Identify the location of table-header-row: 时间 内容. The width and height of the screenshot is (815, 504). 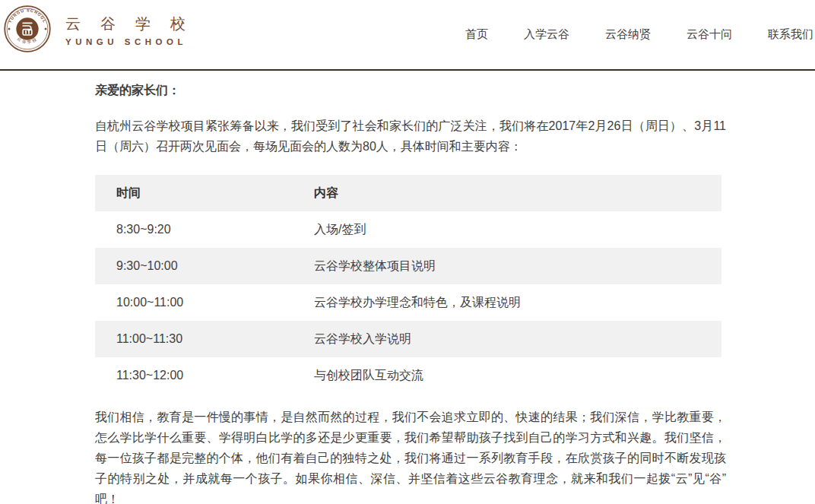
(408, 193).